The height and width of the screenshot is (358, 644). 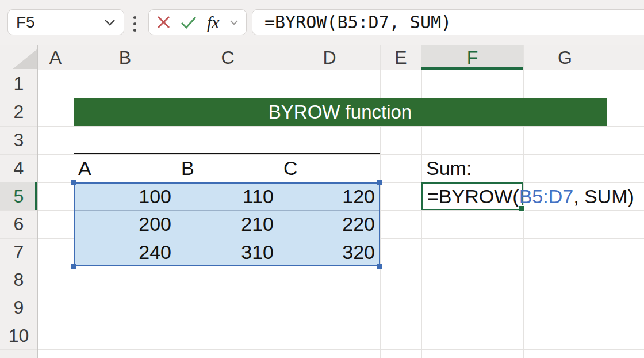 What do you see at coordinates (110, 22) in the screenshot?
I see `chevron-down-icon` at bounding box center [110, 22].